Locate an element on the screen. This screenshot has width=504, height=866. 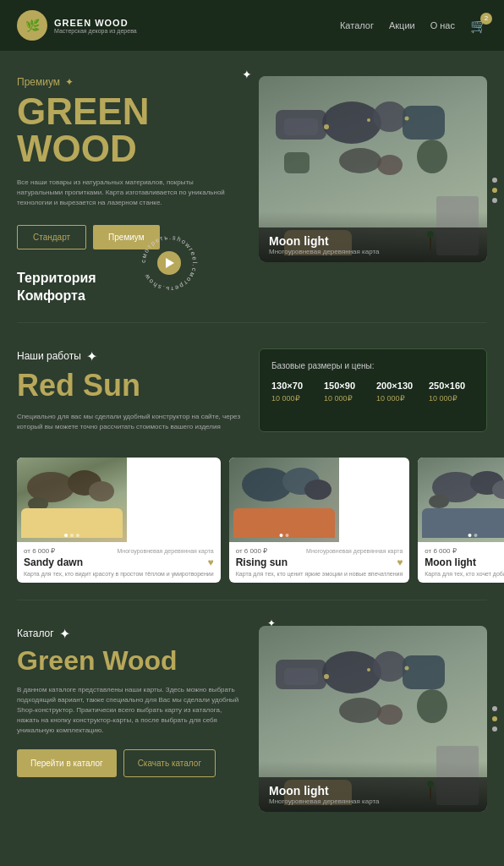
catalog-star-icon: ✦ is located at coordinates (64, 634).